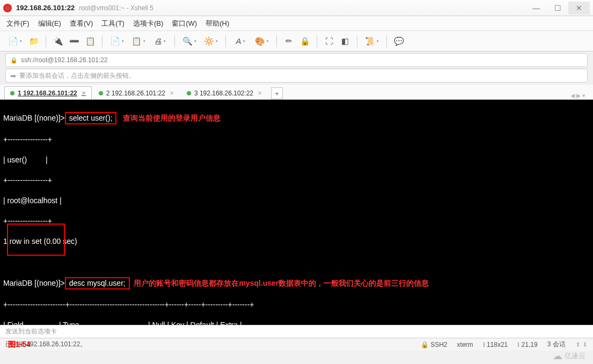 The width and height of the screenshot is (593, 364). I want to click on input-hint-text: 发送到当前选项卡, so click(31, 331).